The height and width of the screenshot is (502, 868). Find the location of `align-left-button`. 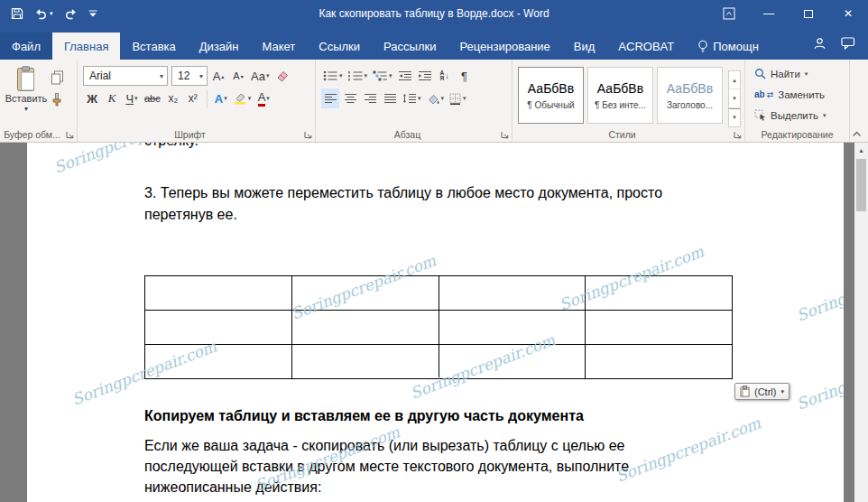

align-left-button is located at coordinates (330, 98).